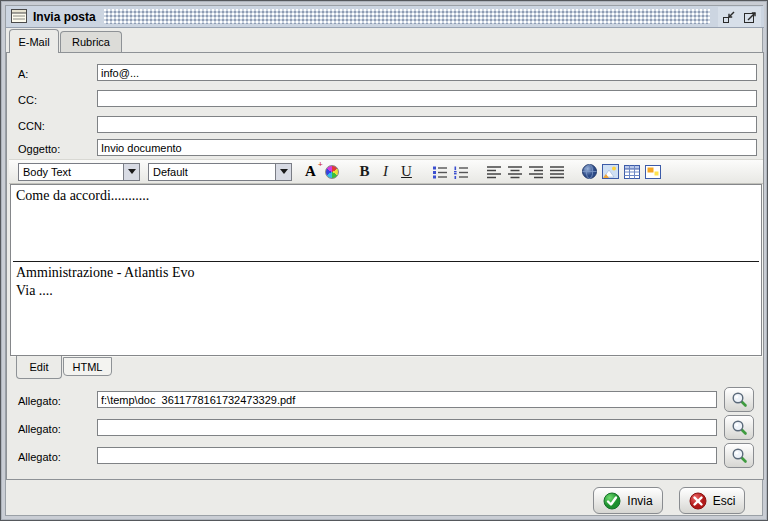  I want to click on italic-icon: I, so click(386, 172).